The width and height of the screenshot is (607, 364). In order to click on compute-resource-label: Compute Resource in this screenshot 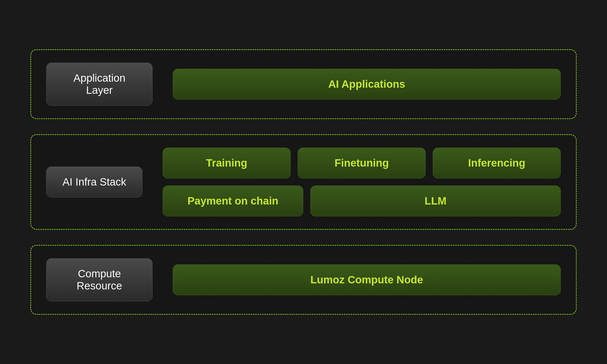, I will do `click(99, 280)`.